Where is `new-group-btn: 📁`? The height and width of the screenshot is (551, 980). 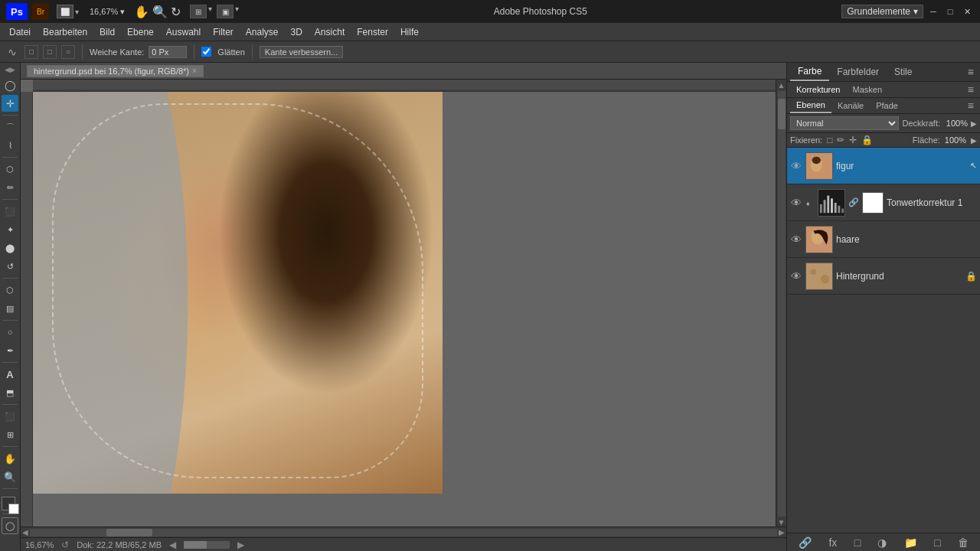
new-group-btn: 📁 is located at coordinates (911, 543).